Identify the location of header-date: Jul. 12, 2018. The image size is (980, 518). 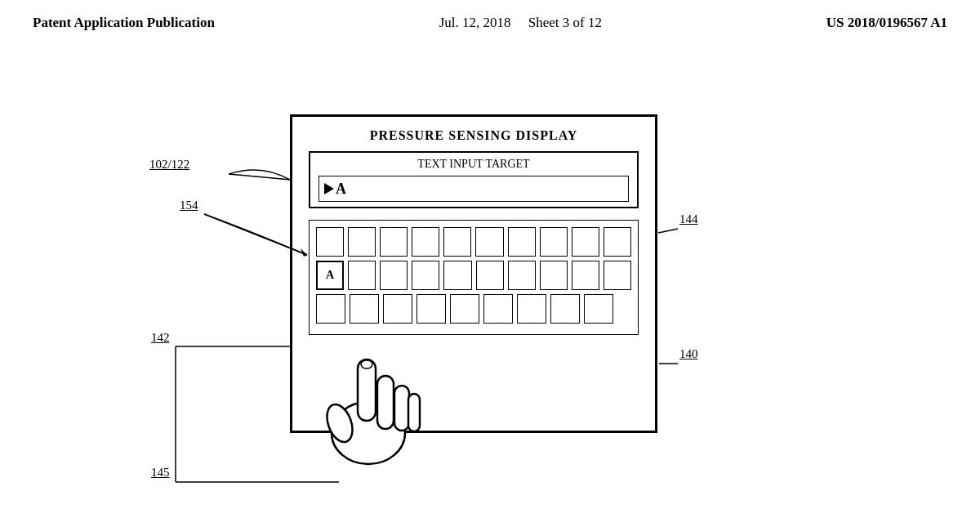
(475, 23).